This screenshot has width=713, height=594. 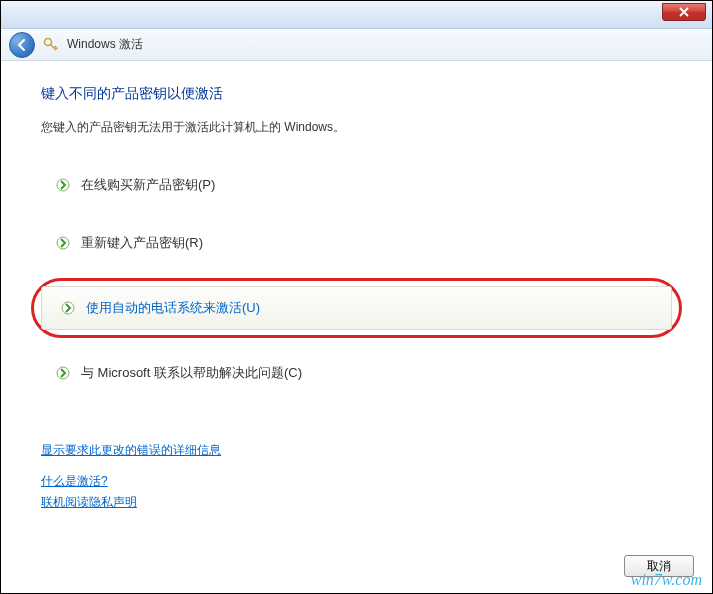 I want to click on option-label: 重新键入产品密钥(R), so click(x=142, y=243).